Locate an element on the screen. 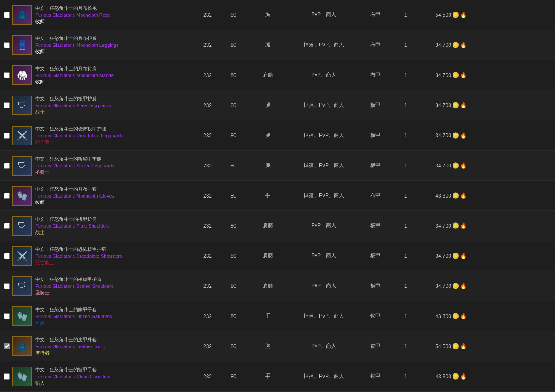 Image resolution: width=555 pixels, height=392 pixels. item-name-col: 中文：狂怒角斗士的鳞甲手套 Furious Gladiator's Linked… is located at coordinates (115, 316).